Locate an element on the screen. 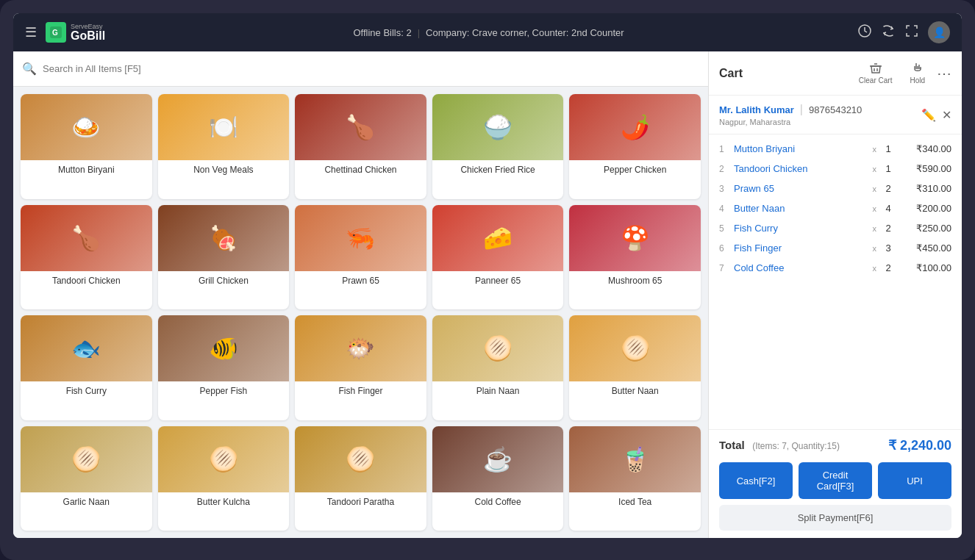  food-item-card: ☕Cold Coffee is located at coordinates (499, 479).